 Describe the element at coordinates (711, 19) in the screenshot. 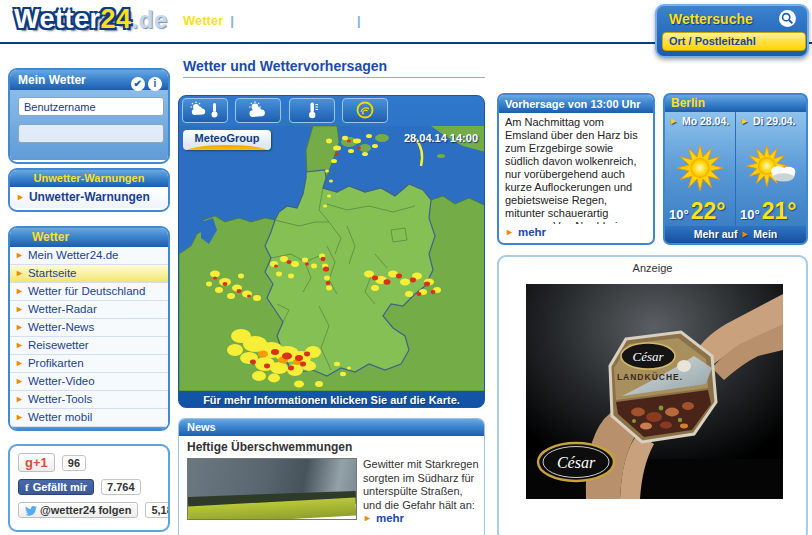

I see `weather-search-title: Wettersuche` at that location.